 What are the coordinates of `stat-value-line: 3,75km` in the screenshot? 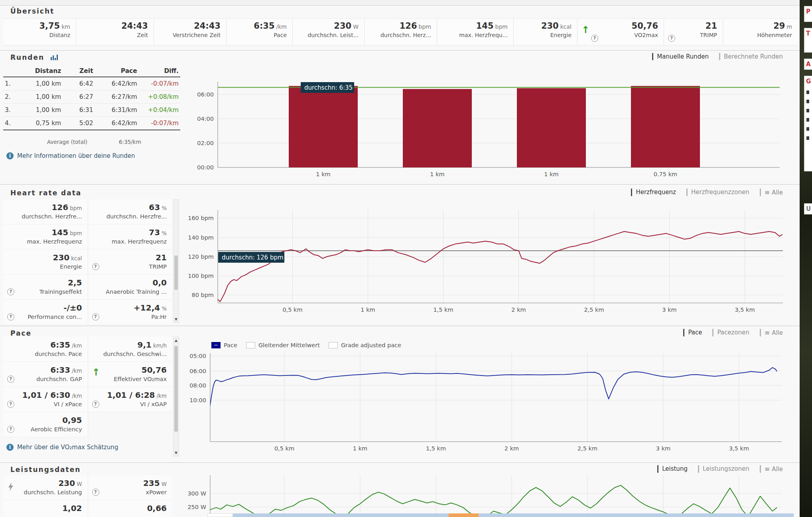 It's located at (38, 26).